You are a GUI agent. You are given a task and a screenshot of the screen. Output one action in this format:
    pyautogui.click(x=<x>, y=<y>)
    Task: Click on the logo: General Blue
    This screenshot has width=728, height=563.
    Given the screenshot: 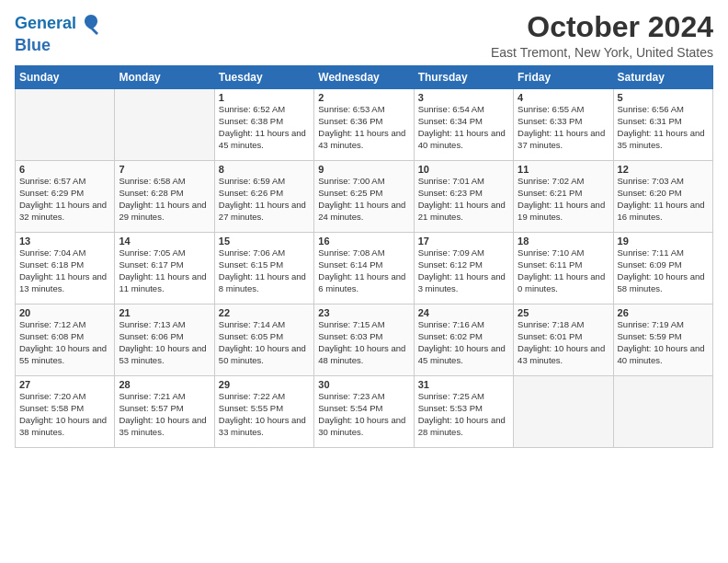 What is the action you would take?
    pyautogui.click(x=59, y=33)
    